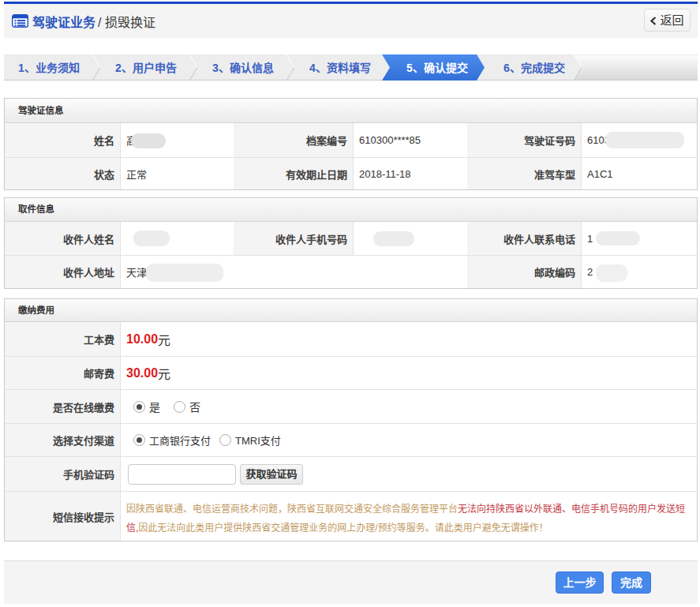 The image size is (700, 607). What do you see at coordinates (340, 68) in the screenshot?
I see `svg-text: 4、资料填写` at bounding box center [340, 68].